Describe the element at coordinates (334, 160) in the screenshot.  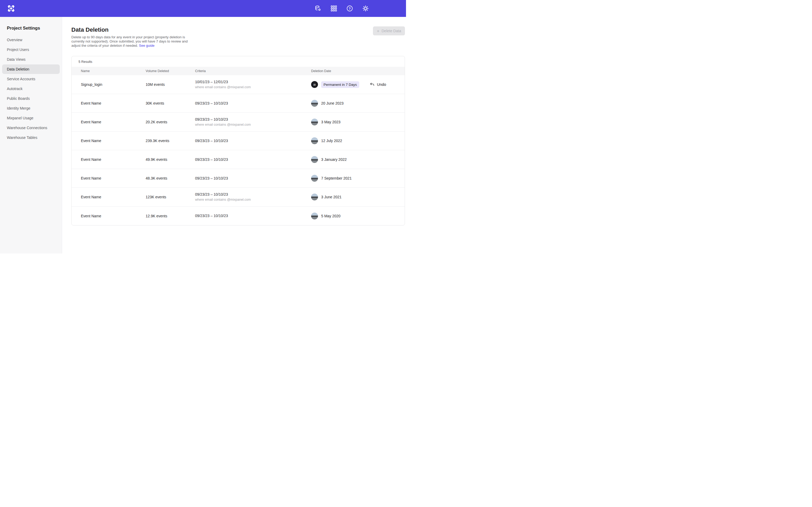
I see `deletion-date: 3 January 2022` at that location.